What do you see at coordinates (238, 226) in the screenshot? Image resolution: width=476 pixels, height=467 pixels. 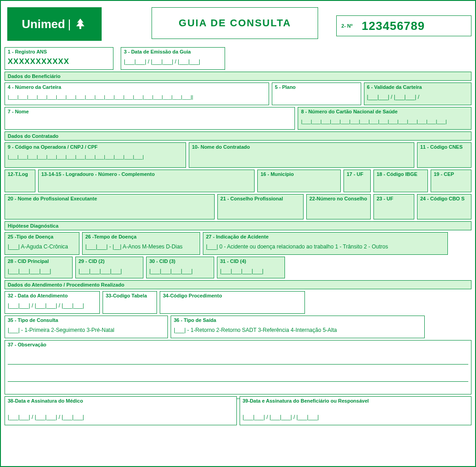 I see `section-hipotese: Hipótese Diagnóstica` at bounding box center [238, 226].